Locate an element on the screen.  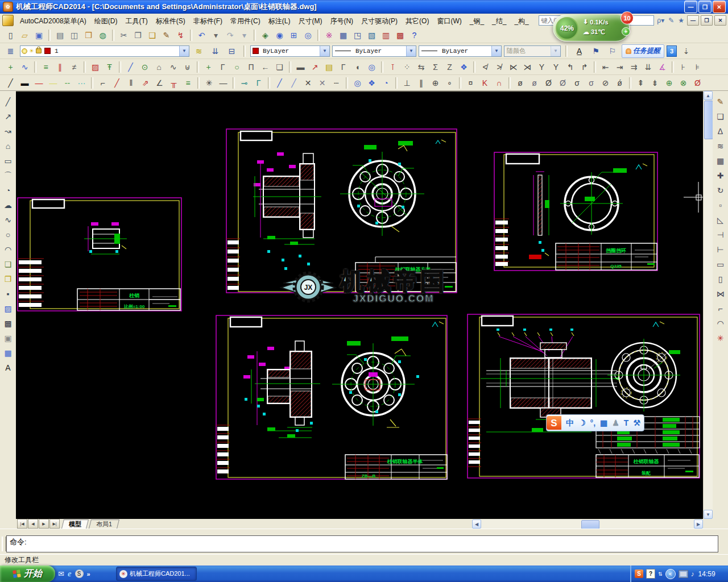
cyan-dots-icon: ··· is located at coordinates (82, 83).